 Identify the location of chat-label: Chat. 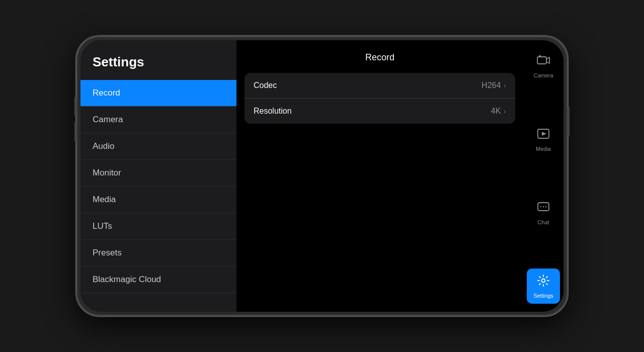
(543, 222).